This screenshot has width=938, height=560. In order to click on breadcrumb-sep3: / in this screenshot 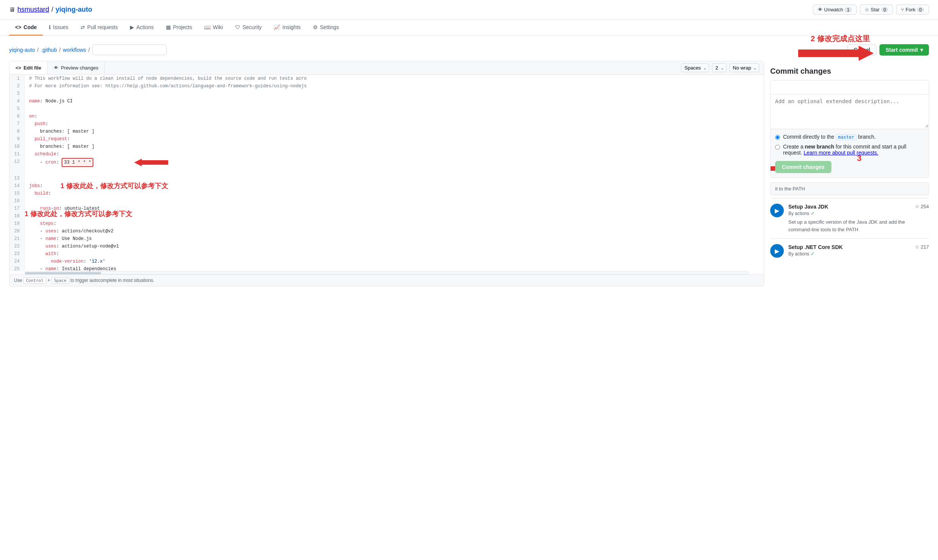, I will do `click(89, 50)`.